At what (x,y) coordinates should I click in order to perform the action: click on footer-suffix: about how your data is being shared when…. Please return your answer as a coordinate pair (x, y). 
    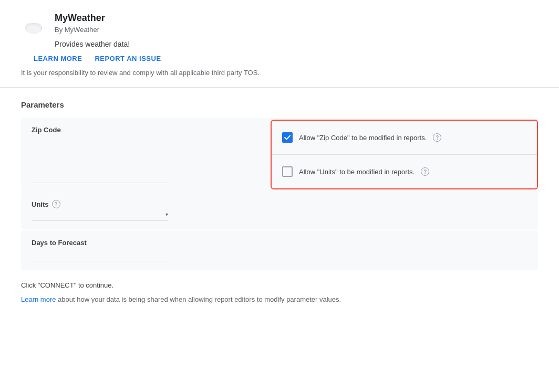
    Looking at the image, I should click on (199, 299).